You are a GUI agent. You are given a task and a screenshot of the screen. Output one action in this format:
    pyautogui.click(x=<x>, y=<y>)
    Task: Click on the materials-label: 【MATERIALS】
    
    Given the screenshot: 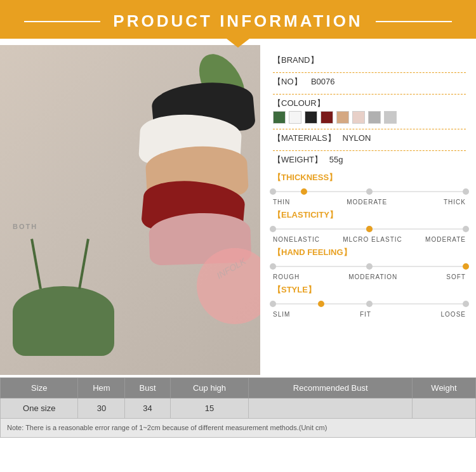 What is the action you would take?
    pyautogui.click(x=305, y=138)
    